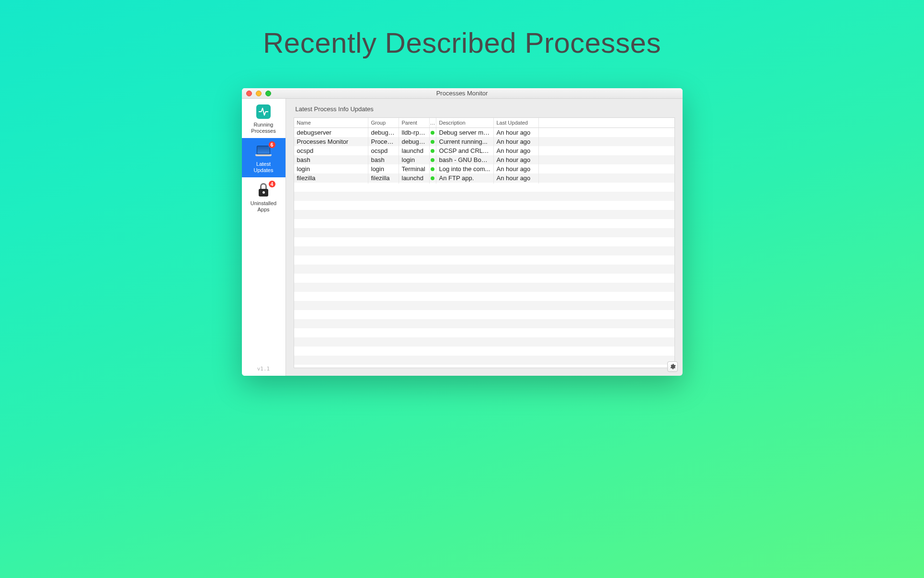 The image size is (924, 578). What do you see at coordinates (462, 43) in the screenshot?
I see `hero-title: Recently Described Processes` at bounding box center [462, 43].